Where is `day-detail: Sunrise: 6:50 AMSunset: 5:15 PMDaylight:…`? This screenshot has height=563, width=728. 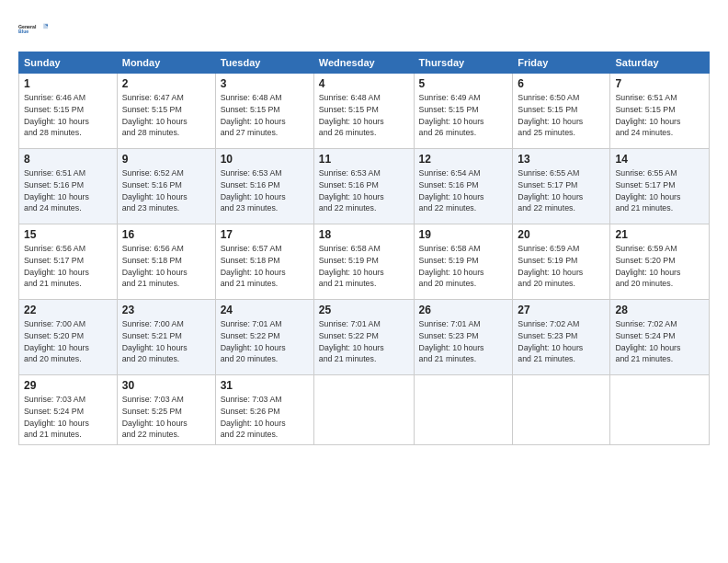 day-detail: Sunrise: 6:50 AMSunset: 5:15 PMDaylight:… is located at coordinates (561, 116).